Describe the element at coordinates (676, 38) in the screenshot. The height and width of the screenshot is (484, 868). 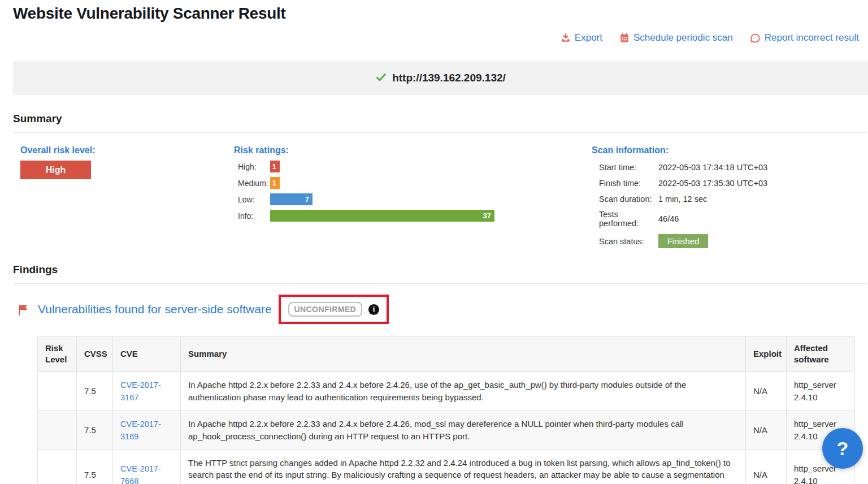
I see `schedule-scan-button: Schedule periodic scan` at that location.